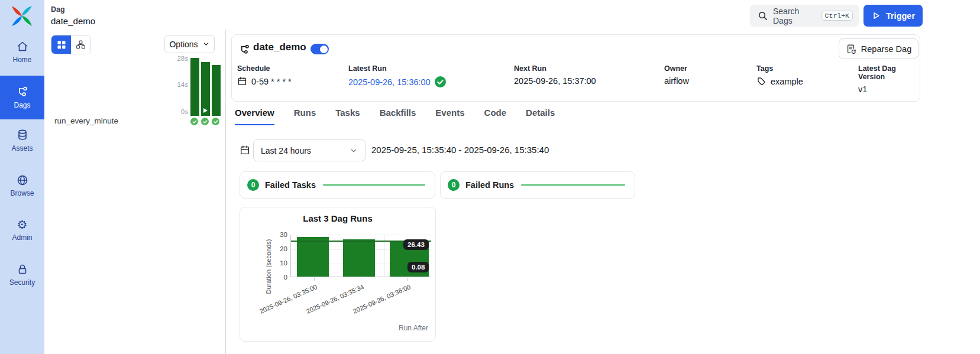 This screenshot has height=354, width=980. Describe the element at coordinates (449, 116) in the screenshot. I see `tab-events: Events` at that location.